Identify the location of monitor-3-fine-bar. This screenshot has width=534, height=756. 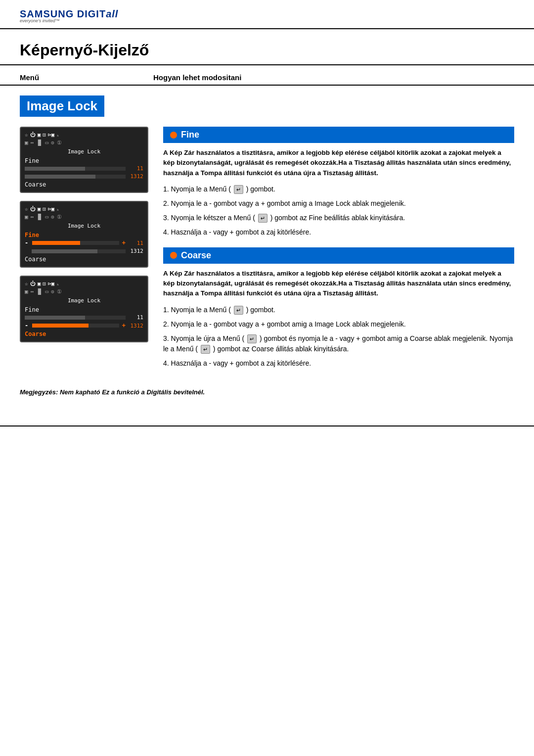
(75, 318).